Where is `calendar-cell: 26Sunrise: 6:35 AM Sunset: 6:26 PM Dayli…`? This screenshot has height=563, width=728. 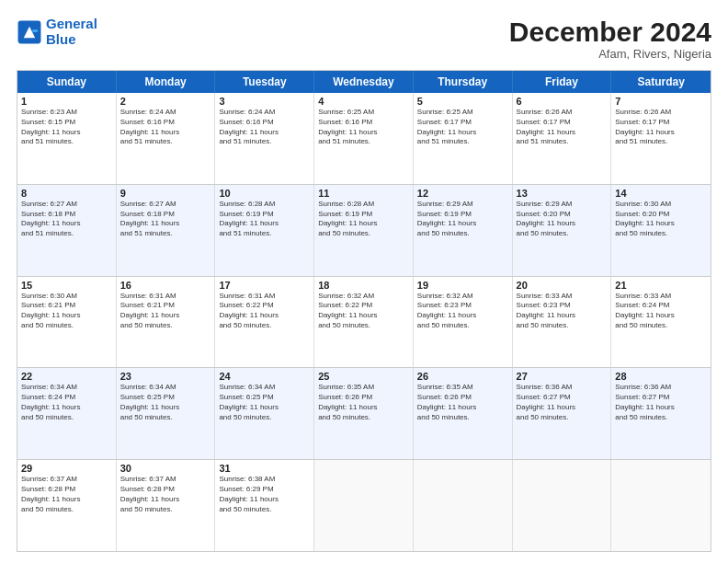 calendar-cell: 26Sunrise: 6:35 AM Sunset: 6:26 PM Dayli… is located at coordinates (463, 414).